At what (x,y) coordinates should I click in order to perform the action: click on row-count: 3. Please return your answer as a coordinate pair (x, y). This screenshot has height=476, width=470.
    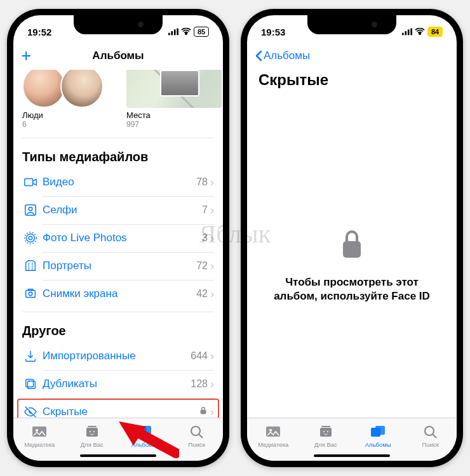
    Looking at the image, I should click on (205, 238).